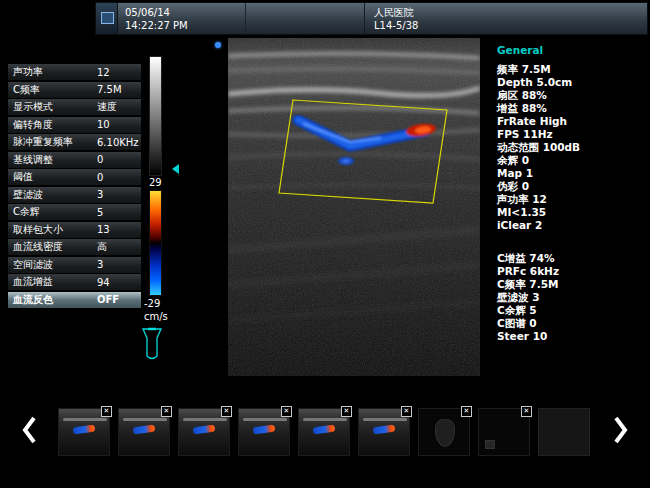 This screenshot has height=488, width=650. Describe the element at coordinates (52, 195) in the screenshot. I see `param-label: 壁滤波` at that location.